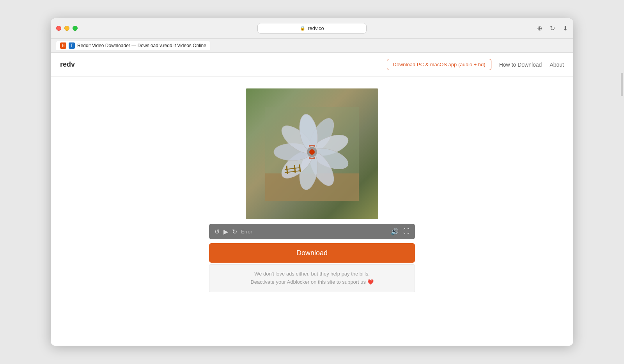  Describe the element at coordinates (521, 65) in the screenshot. I see `how-to-download-link: How to Download` at that location.